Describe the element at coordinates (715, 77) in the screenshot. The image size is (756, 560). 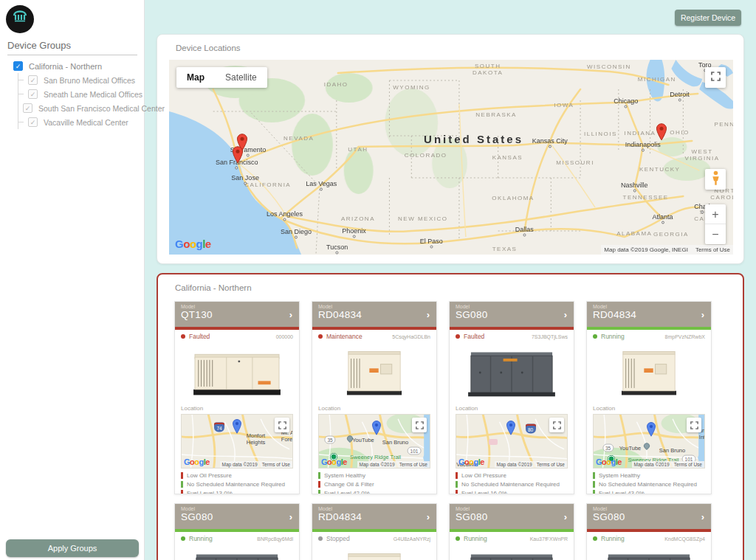
I see `fullscreen-button` at that location.